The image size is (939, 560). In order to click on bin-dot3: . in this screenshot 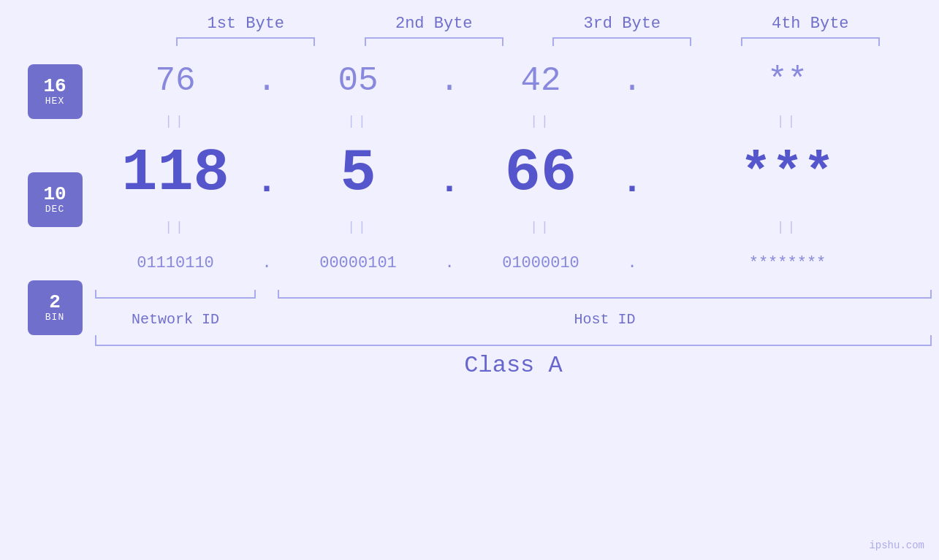, I will do `click(632, 263)`.